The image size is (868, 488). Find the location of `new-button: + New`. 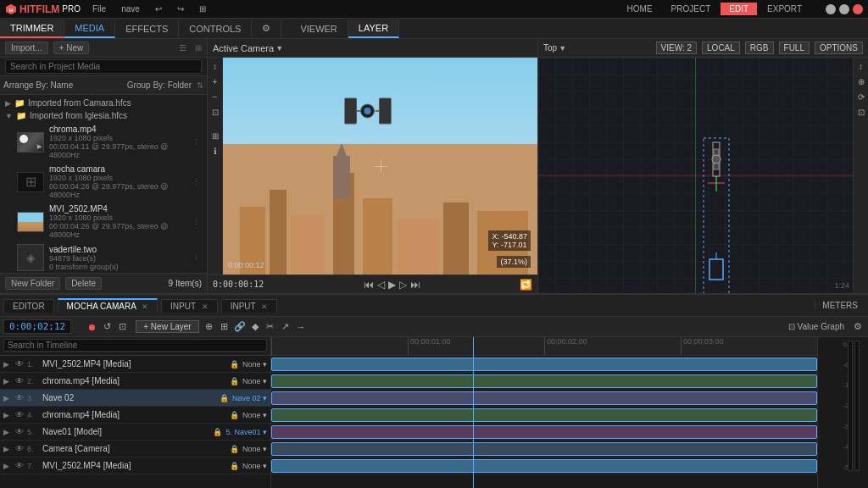

new-button: + New is located at coordinates (71, 47).